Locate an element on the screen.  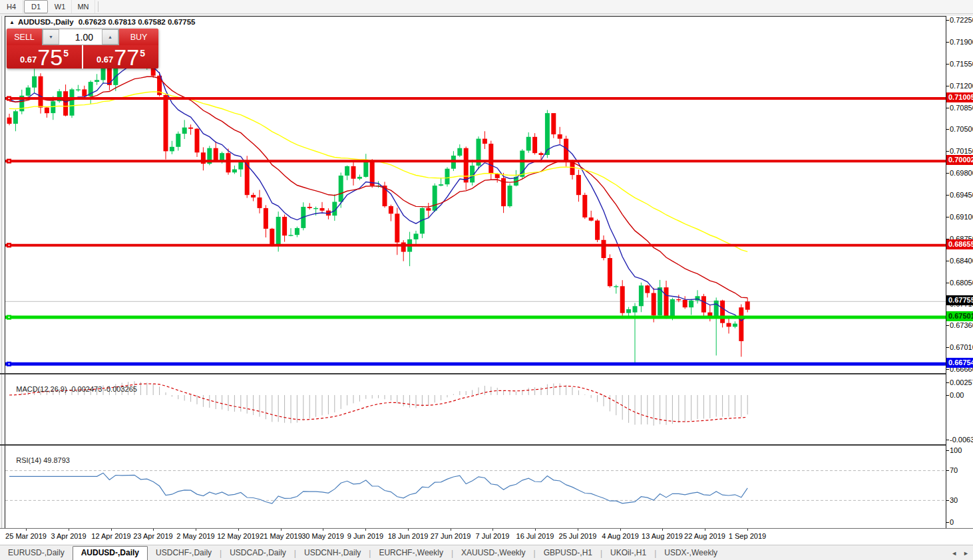
date-axis: 25 Mar 2019 3 Apr 2019 12 Apr 2019 23 Ap… is located at coordinates (487, 536).